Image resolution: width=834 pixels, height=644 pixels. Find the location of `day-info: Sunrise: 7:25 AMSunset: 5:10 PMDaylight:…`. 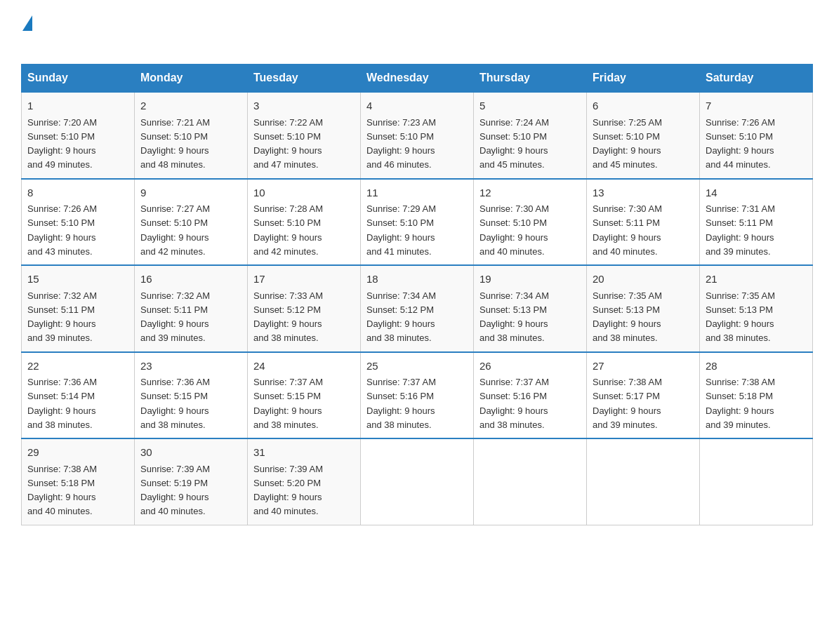

day-info: Sunrise: 7:25 AMSunset: 5:10 PMDaylight:… is located at coordinates (628, 144).